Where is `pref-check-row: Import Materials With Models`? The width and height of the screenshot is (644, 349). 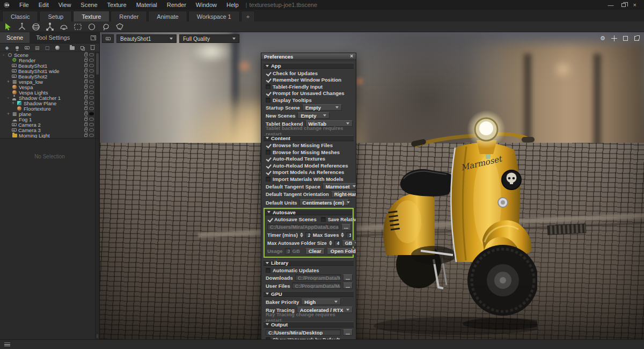
pref-check-row: Import Materials With Models is located at coordinates (309, 179).